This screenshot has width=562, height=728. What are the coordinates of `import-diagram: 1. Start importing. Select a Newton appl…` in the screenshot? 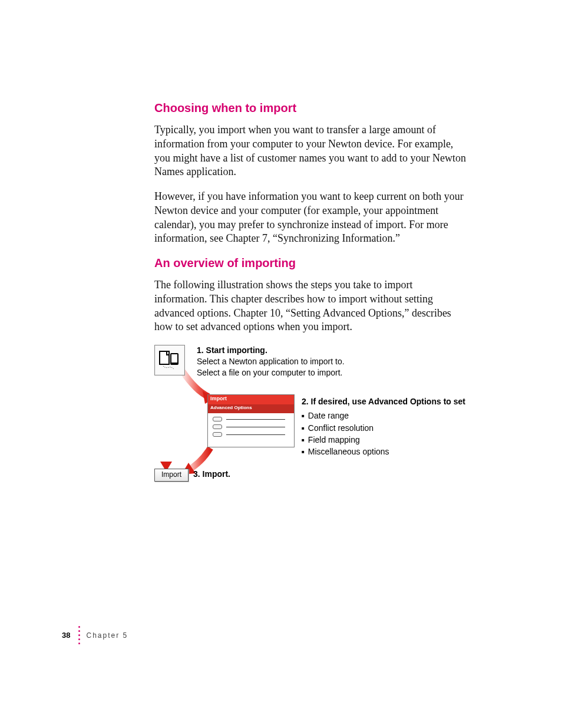 It's located at (313, 421).